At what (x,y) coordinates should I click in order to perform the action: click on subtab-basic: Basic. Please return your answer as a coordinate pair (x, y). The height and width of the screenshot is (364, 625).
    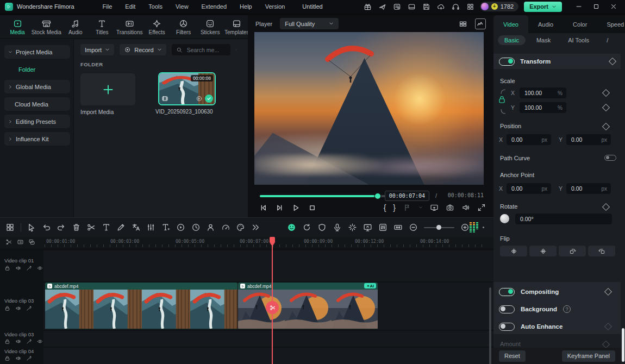
    Looking at the image, I should click on (512, 40).